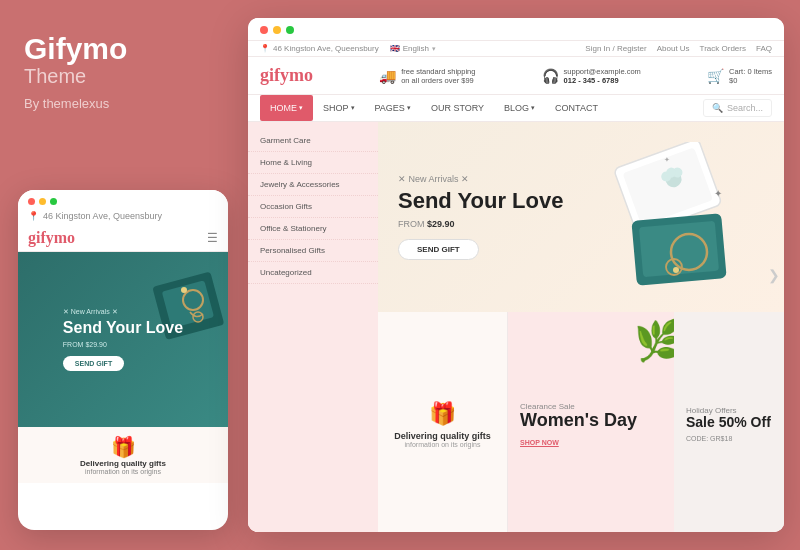 The width and height of the screenshot is (800, 550). I want to click on holiday-code: CODE: GR$18, so click(709, 438).